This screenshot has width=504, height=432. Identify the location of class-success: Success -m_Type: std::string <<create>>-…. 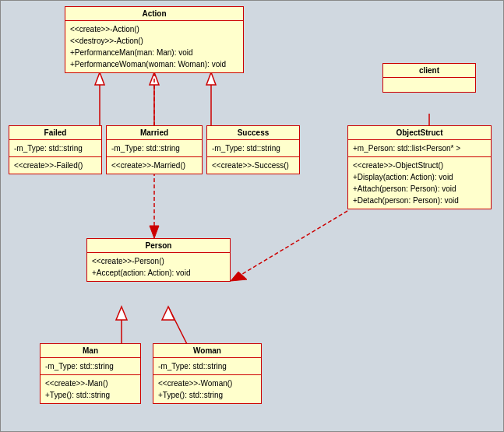
(253, 149).